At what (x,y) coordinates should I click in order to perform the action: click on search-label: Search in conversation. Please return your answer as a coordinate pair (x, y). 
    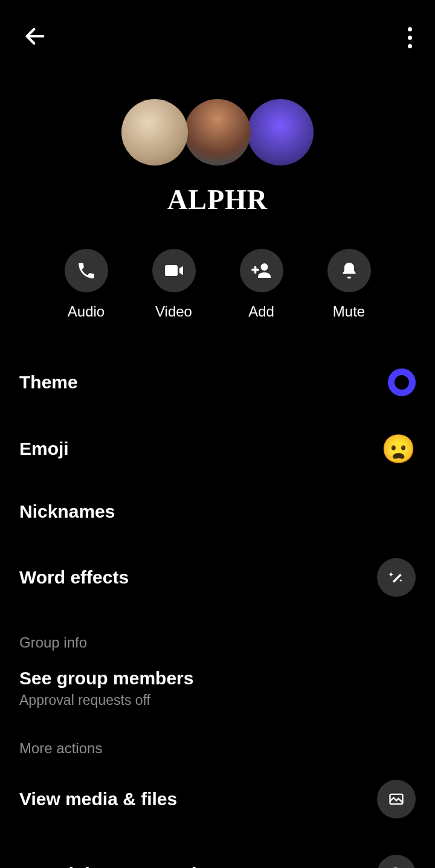
    Looking at the image, I should click on (119, 866).